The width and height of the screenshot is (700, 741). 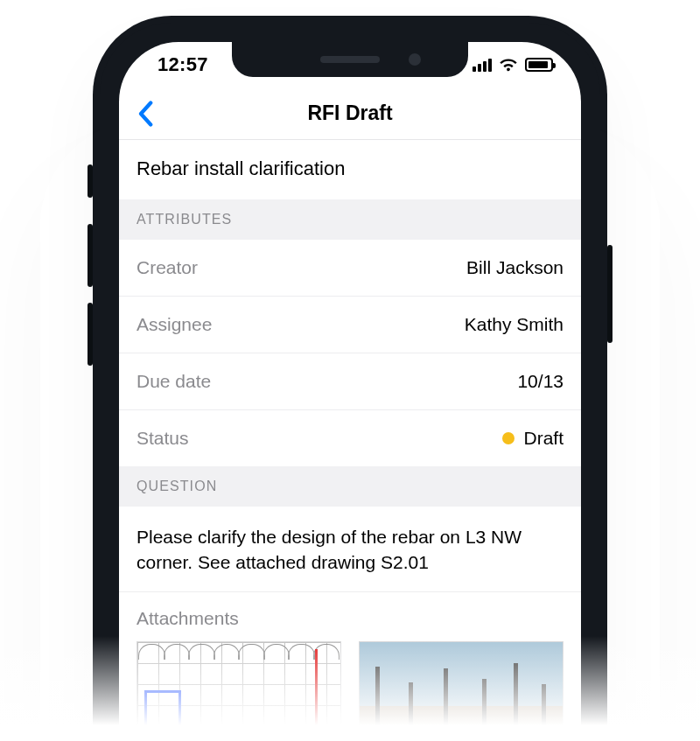 I want to click on attachments-label: Attachments, so click(x=350, y=617).